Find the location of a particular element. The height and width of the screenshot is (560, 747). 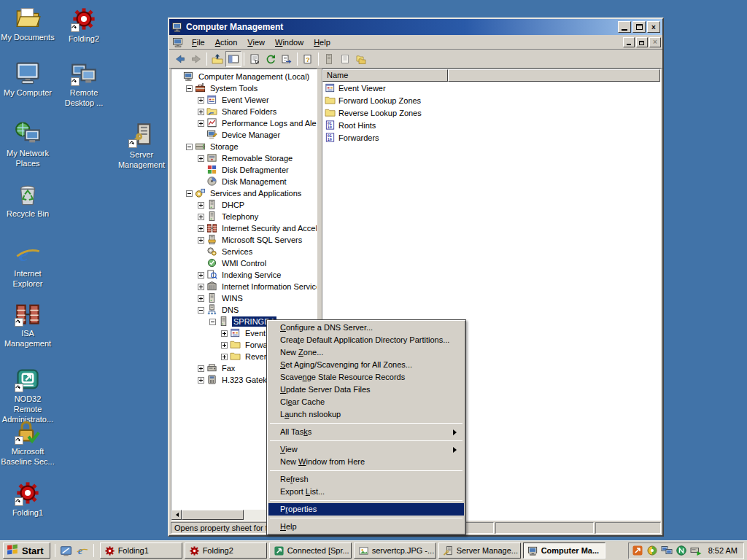

context-menu-item-properties: Properties is located at coordinates (366, 509).